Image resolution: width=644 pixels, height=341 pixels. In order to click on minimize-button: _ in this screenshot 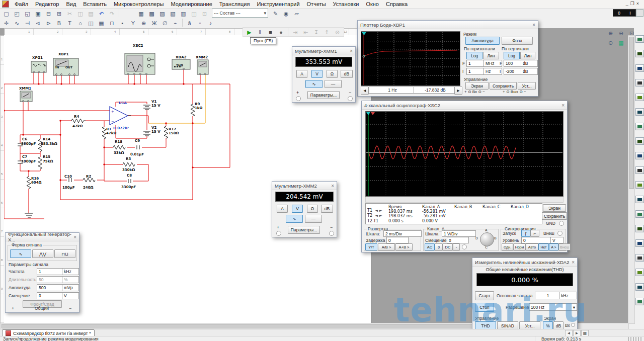, I will do `click(628, 4)`.